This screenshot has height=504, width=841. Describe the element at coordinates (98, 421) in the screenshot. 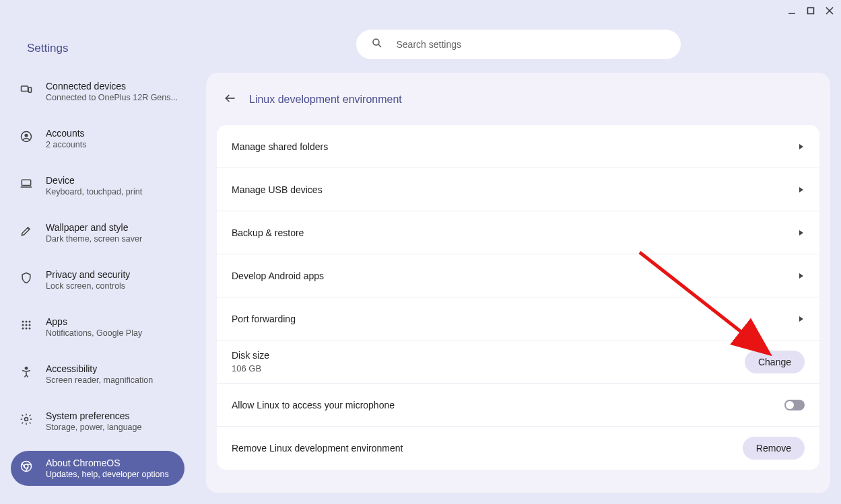

I see `sidebar-item-system: System preferencesStorage, power, langua…` at that location.